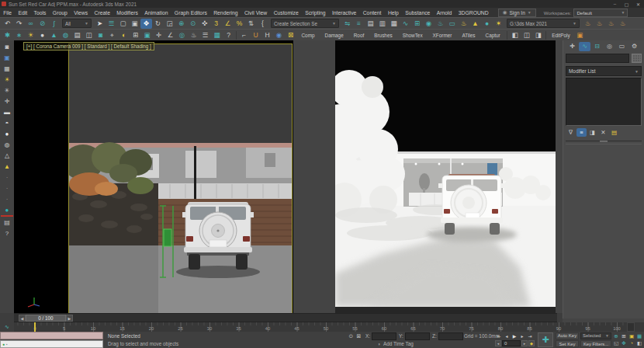 The image size is (644, 348). What do you see at coordinates (428, 23) in the screenshot?
I see `material-editor-icon: ◉` at bounding box center [428, 23].